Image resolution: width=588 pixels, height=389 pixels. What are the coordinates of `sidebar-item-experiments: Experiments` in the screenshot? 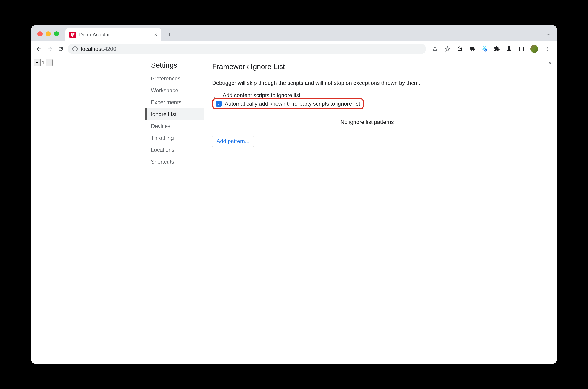 It's located at (175, 102).